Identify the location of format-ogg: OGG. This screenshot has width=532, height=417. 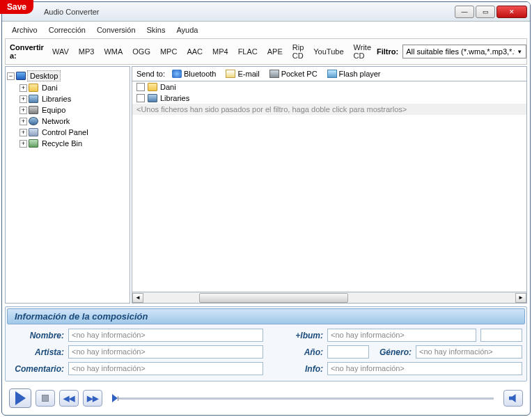
(141, 52).